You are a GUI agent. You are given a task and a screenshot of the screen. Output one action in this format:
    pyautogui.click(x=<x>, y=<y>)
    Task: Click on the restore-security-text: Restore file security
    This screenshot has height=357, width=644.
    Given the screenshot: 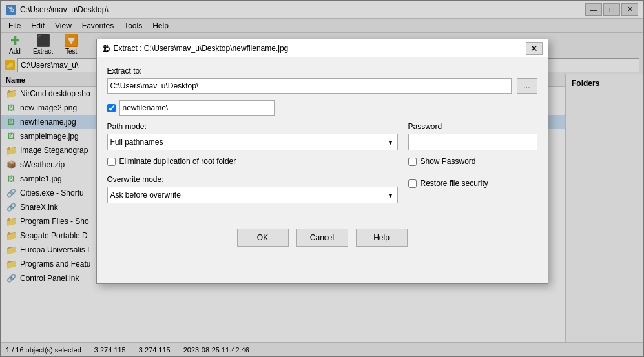 What is the action you would take?
    pyautogui.click(x=455, y=183)
    